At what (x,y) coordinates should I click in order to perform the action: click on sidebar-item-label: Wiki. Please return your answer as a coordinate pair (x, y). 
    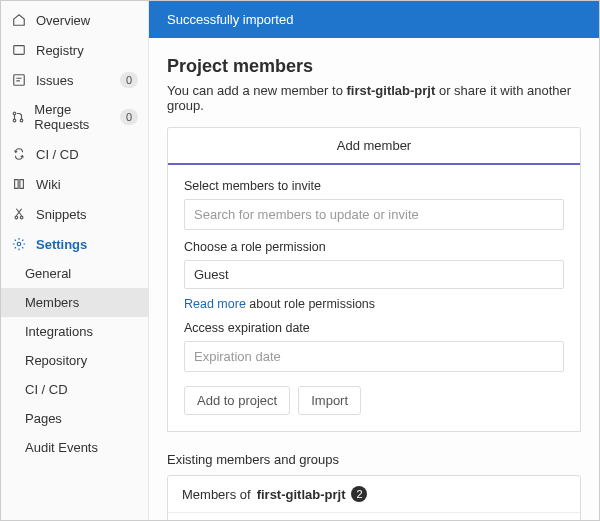
    Looking at the image, I should click on (48, 184).